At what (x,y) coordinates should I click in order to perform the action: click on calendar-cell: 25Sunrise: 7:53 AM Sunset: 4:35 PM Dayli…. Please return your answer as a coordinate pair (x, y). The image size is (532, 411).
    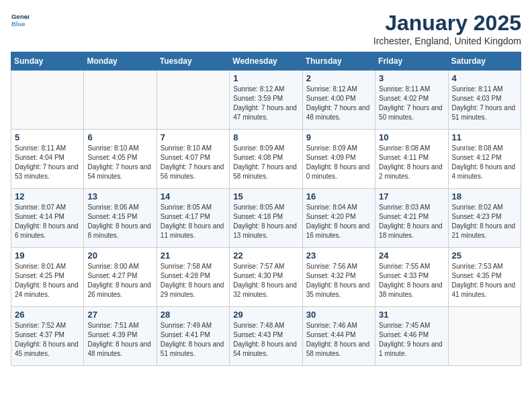
    Looking at the image, I should click on (484, 277).